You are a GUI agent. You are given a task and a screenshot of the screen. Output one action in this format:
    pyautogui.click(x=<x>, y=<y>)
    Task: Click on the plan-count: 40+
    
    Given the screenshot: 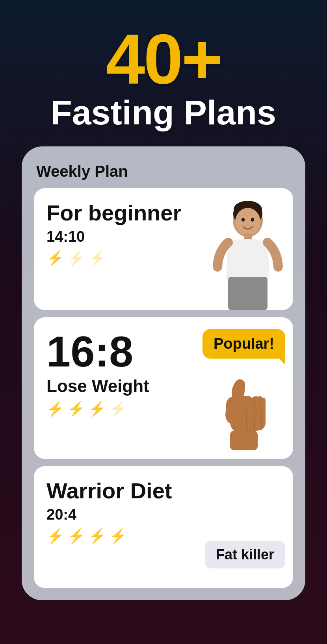 What is the action you would take?
    pyautogui.click(x=164, y=59)
    